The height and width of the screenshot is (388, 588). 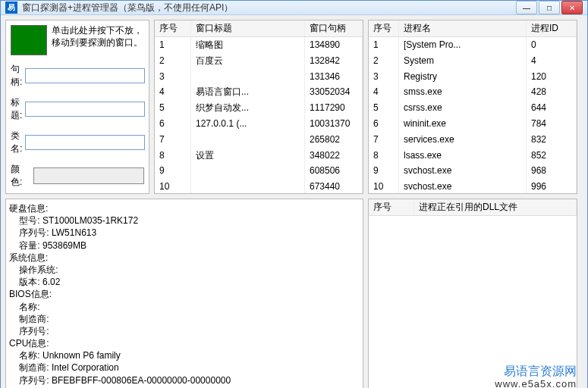 I want to click on list-item: 3131346, so click(x=259, y=77).